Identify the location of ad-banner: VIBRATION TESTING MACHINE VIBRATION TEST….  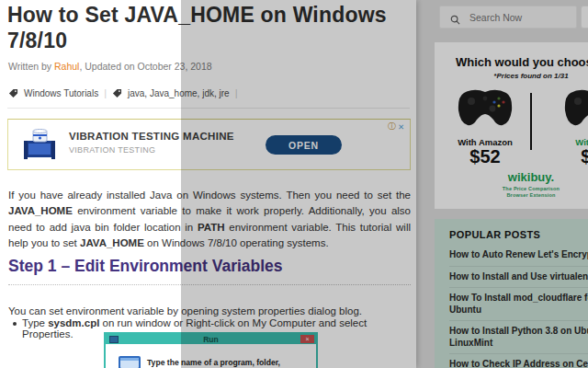
(209, 144).